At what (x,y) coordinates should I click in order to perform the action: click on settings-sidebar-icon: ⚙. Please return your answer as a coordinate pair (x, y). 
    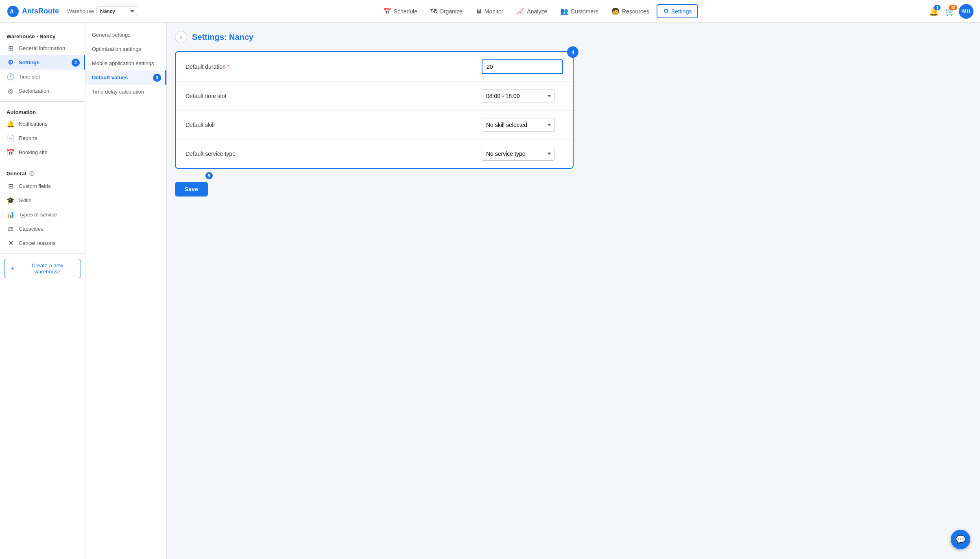
    Looking at the image, I should click on (11, 63).